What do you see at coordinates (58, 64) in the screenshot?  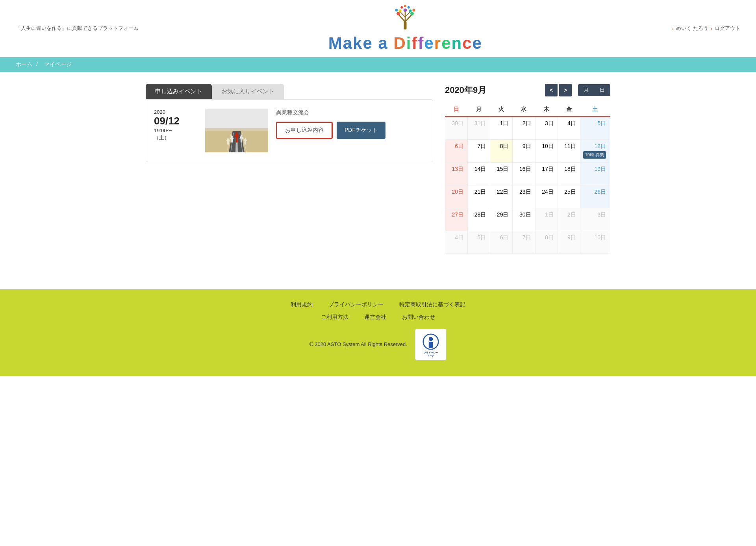 I see `breadcrumb-mypage: マイページ` at bounding box center [58, 64].